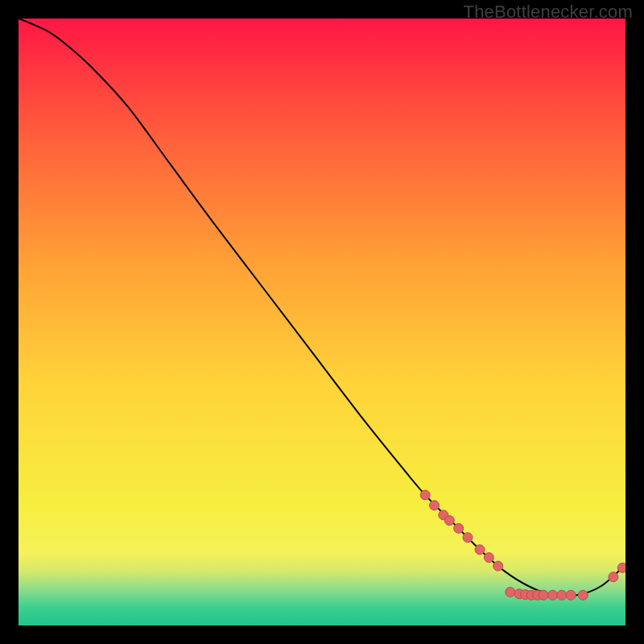 This screenshot has width=644, height=644. Describe the element at coordinates (548, 12) in the screenshot. I see `watermark-text: TheBottlenecker.com` at that location.